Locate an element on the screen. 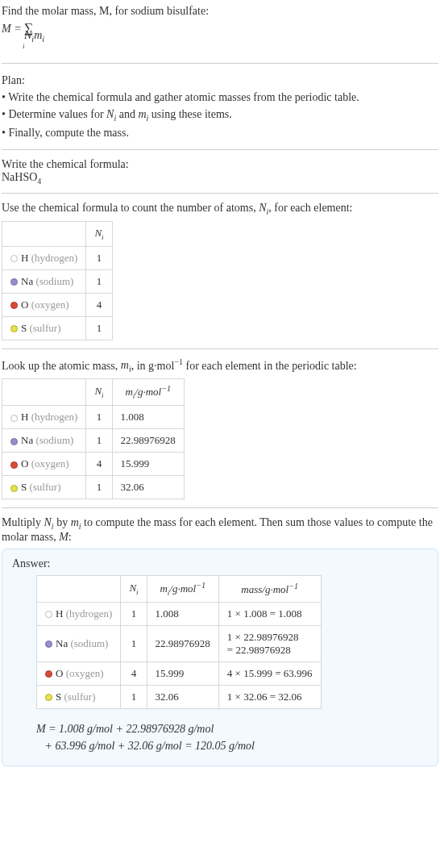  table-row: H (hydrogen) 1 1.008 is located at coordinates (93, 418).